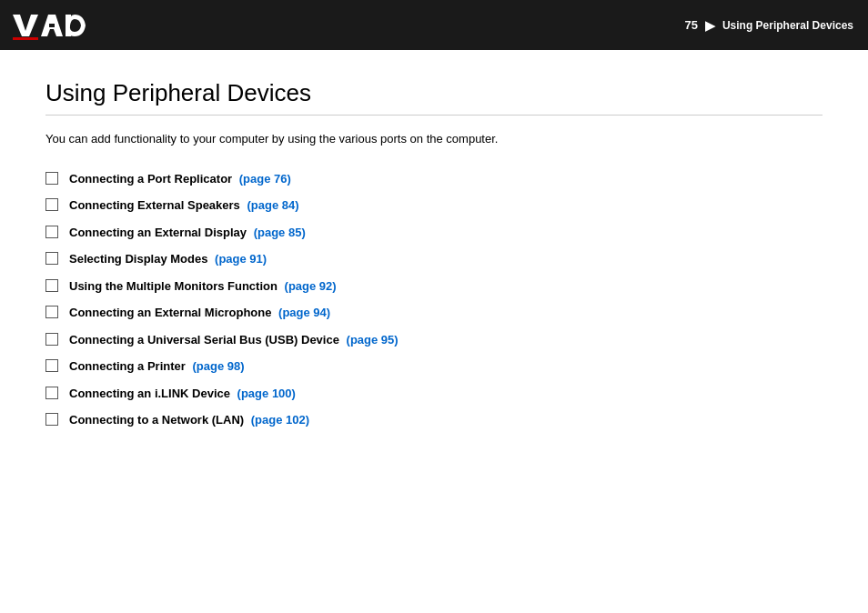  I want to click on list-item-link: (page 100), so click(267, 393).